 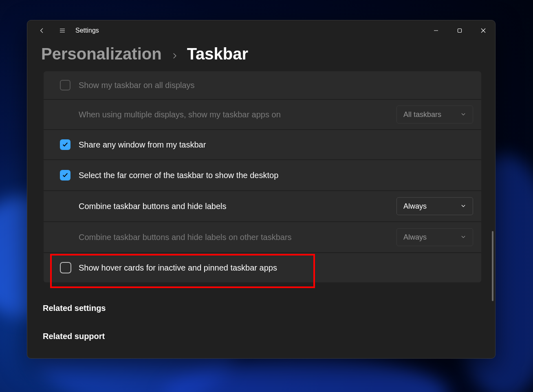 What do you see at coordinates (65, 145) in the screenshot?
I see `checkbox-share-window` at bounding box center [65, 145].